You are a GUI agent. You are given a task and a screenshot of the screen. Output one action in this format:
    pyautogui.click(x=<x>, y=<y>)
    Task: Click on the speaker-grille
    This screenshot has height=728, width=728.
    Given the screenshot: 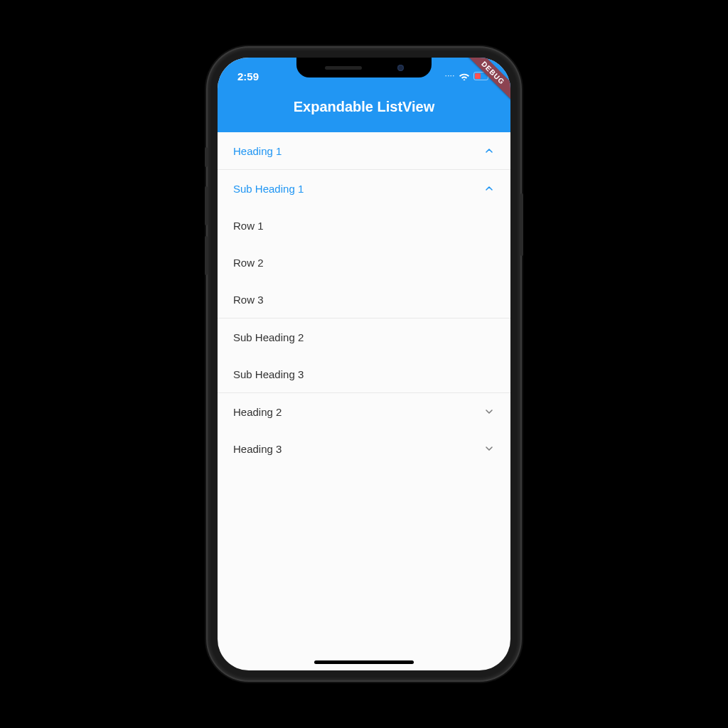 What is the action you would take?
    pyautogui.click(x=343, y=68)
    